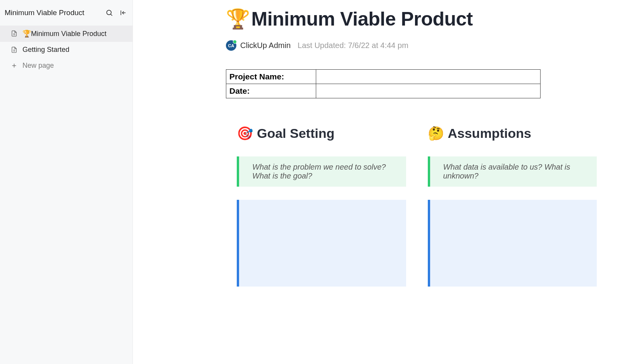 The height and width of the screenshot is (364, 620). I want to click on assumptions-content, so click(512, 243).